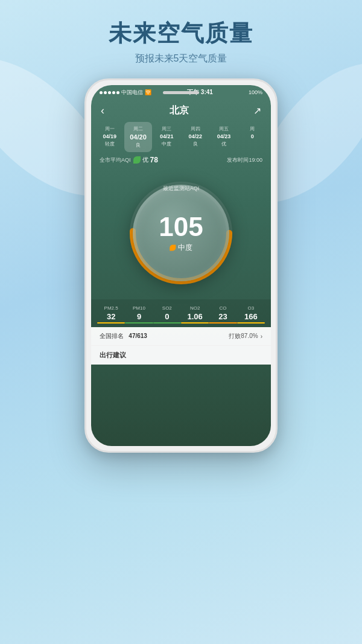 The height and width of the screenshot is (644, 362). Describe the element at coordinates (103, 111) in the screenshot. I see `back-button: ‹` at that location.